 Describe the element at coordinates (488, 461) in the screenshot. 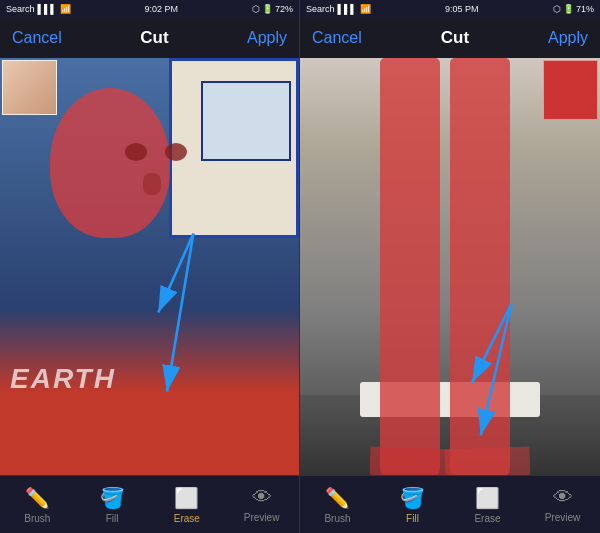

I see `shoe-right` at that location.